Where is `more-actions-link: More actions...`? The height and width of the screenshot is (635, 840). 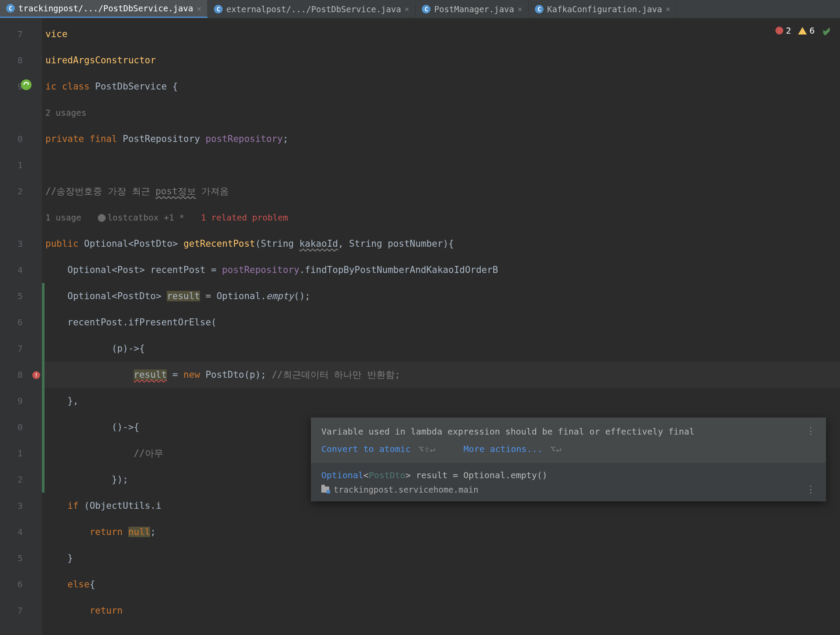
more-actions-link: More actions... is located at coordinates (503, 449).